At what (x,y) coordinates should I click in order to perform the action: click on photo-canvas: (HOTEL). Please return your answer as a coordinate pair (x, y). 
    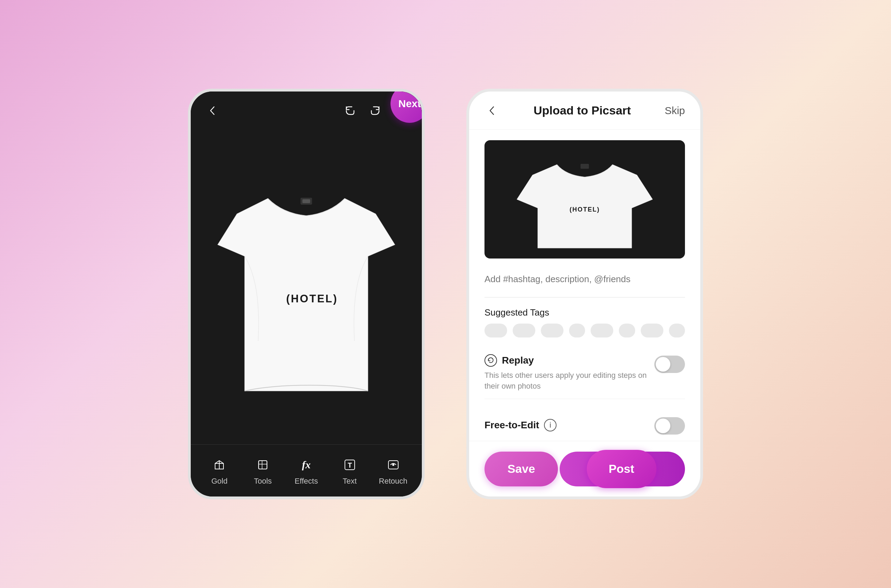
    Looking at the image, I should click on (306, 287).